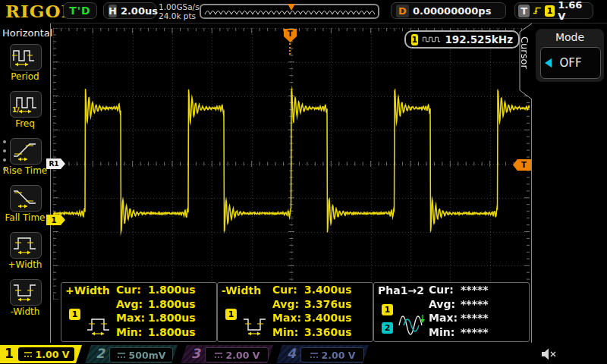 The image size is (607, 364). I want to click on trigger-slope-icon, so click(537, 11).